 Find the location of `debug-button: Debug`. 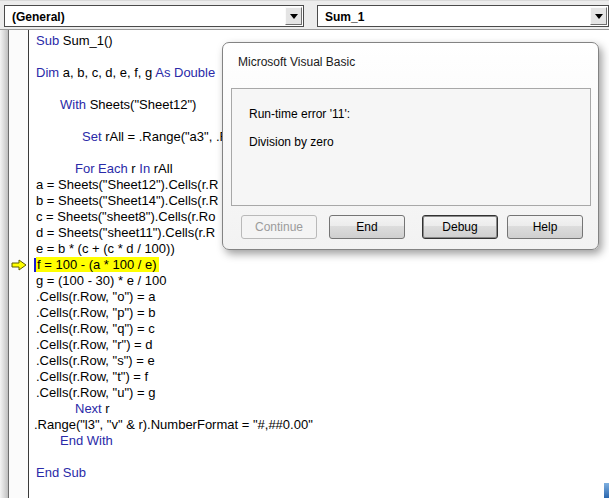

debug-button: Debug is located at coordinates (460, 227).